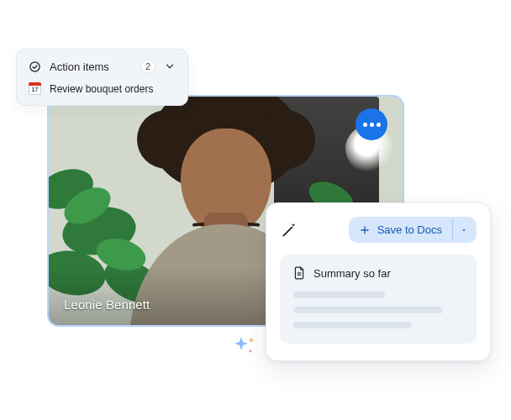 The height and width of the screenshot is (420, 511). Describe the element at coordinates (299, 273) in the screenshot. I see `document-icon` at that location.